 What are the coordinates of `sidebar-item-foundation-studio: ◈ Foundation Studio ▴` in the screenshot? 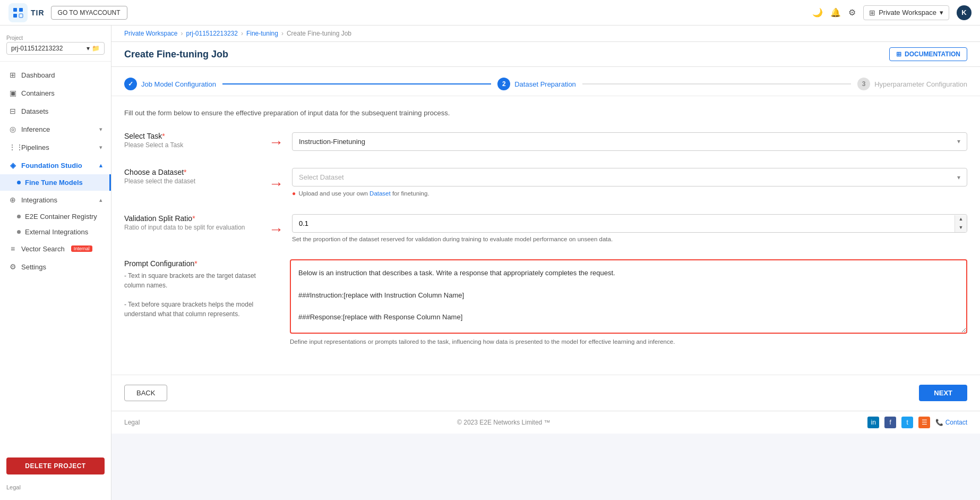 It's located at (55, 165).